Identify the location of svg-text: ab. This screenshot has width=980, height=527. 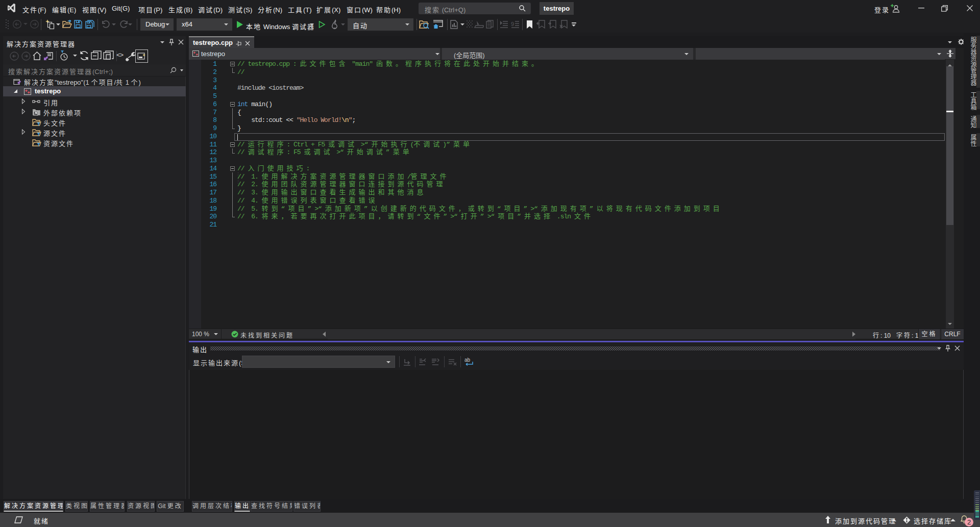
(468, 360).